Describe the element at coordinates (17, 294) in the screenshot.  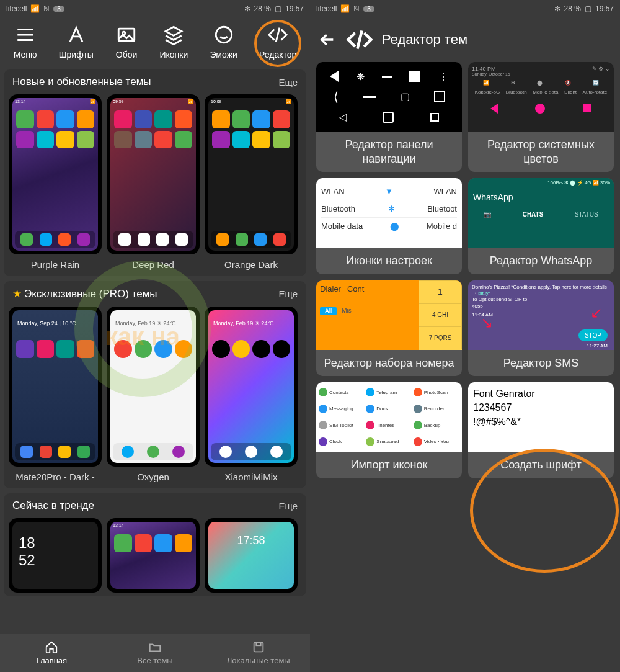
I see `star-icon: ★` at that location.